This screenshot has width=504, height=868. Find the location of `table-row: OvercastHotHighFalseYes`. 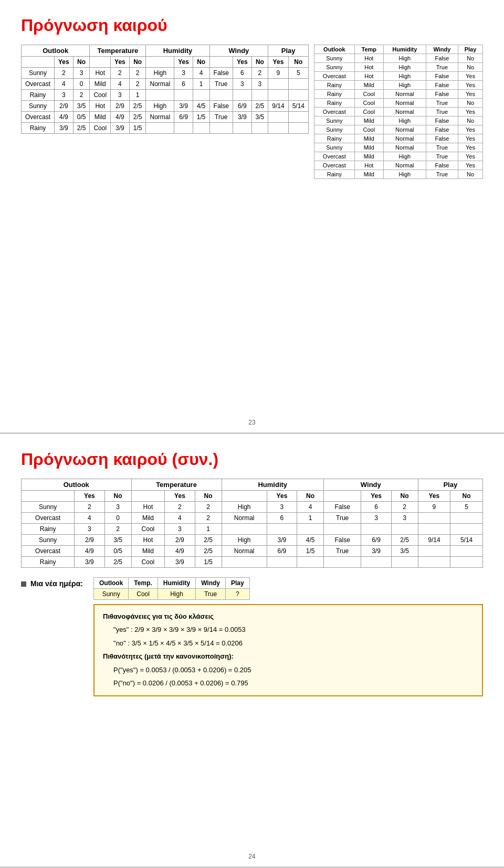

table-row: OvercastHotHighFalseYes is located at coordinates (399, 77).